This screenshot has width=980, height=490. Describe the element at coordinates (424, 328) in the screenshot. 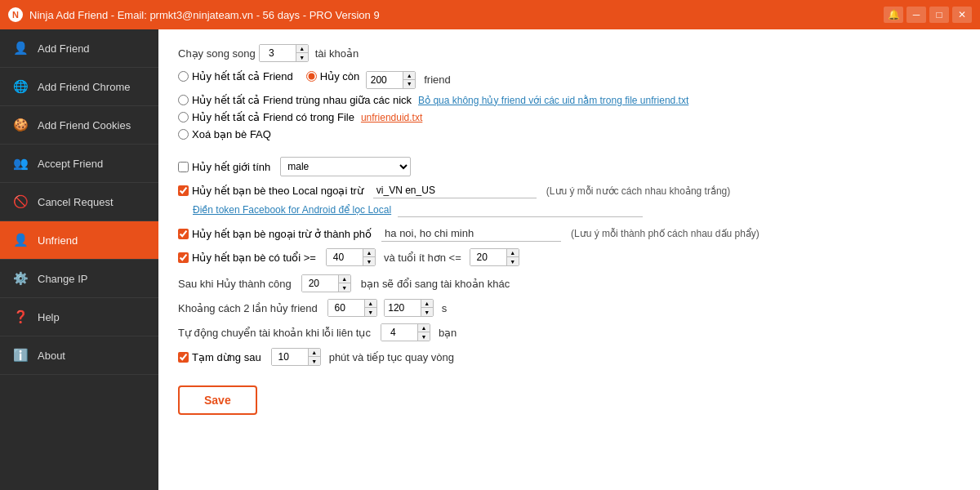

I see `spinner-up-tu-dong: ▲` at that location.